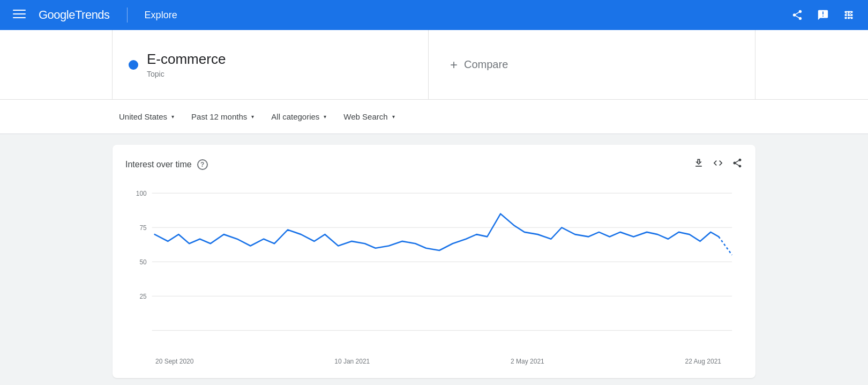  What do you see at coordinates (718, 164) in the screenshot?
I see `chart-actions` at bounding box center [718, 164].